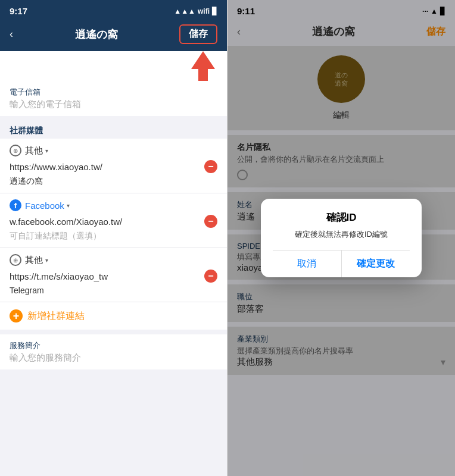 Image resolution: width=455 pixels, height=476 pixels. Describe the element at coordinates (58, 276) in the screenshot. I see `url-text-3: https://t.me/s/xiaoyao_tw` at that location.